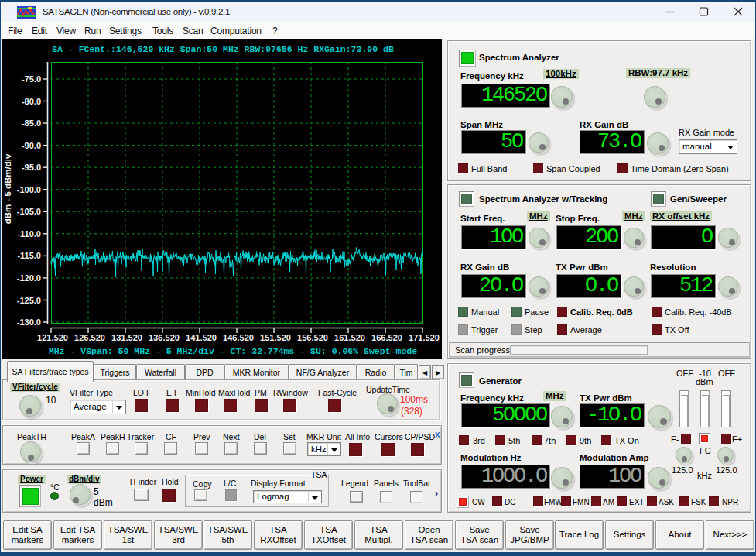 This screenshot has width=756, height=556. Describe the element at coordinates (31, 79) in the screenshot. I see `svg-text: -75.0` at that location.